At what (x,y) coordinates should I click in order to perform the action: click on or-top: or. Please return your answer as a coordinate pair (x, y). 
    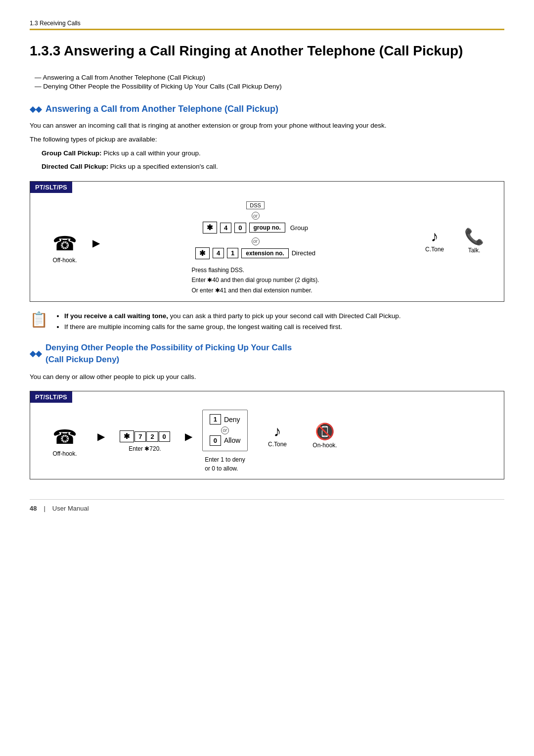
    Looking at the image, I should click on (256, 216).